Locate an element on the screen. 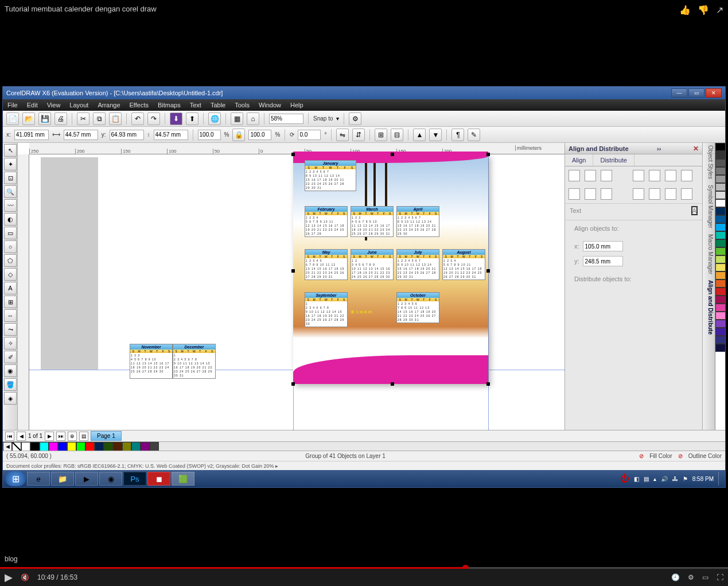 Image resolution: width=728 pixels, height=586 pixels. menu-table: Table is located at coordinates (218, 105).